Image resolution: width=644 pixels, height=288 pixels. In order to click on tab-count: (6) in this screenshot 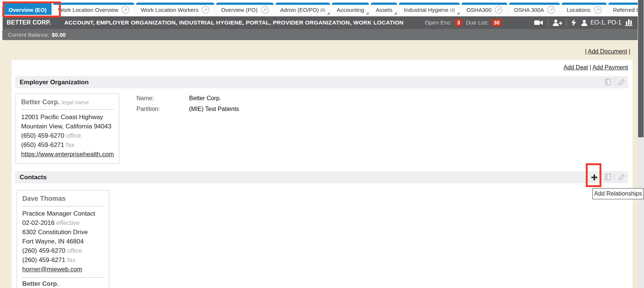, I will do `click(323, 10)`.